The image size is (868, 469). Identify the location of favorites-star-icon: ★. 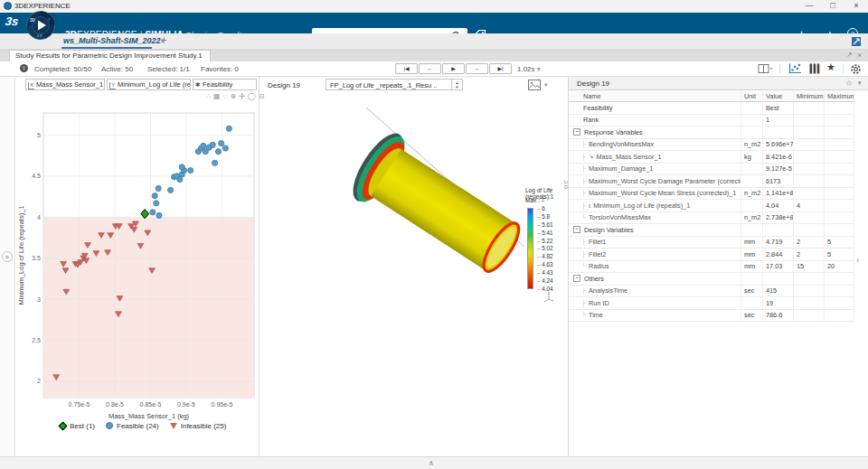
(831, 67).